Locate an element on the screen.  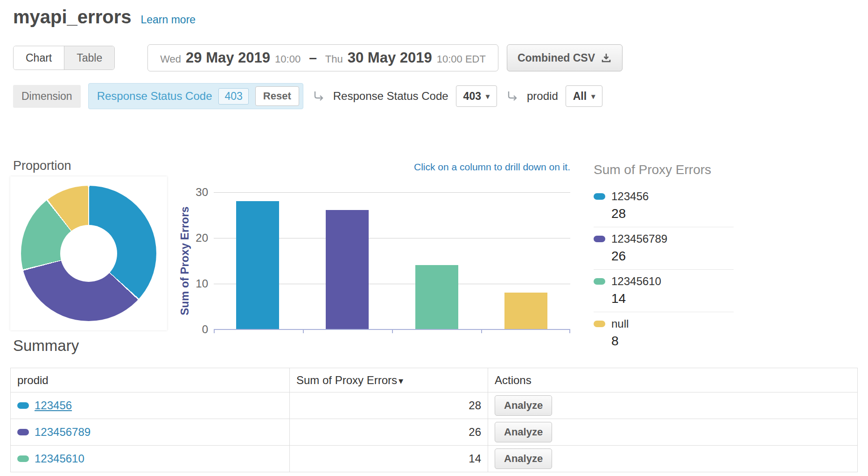
chart-legend: Sum of Proxy Errors 123456 28 123456789 … is located at coordinates (664, 259).